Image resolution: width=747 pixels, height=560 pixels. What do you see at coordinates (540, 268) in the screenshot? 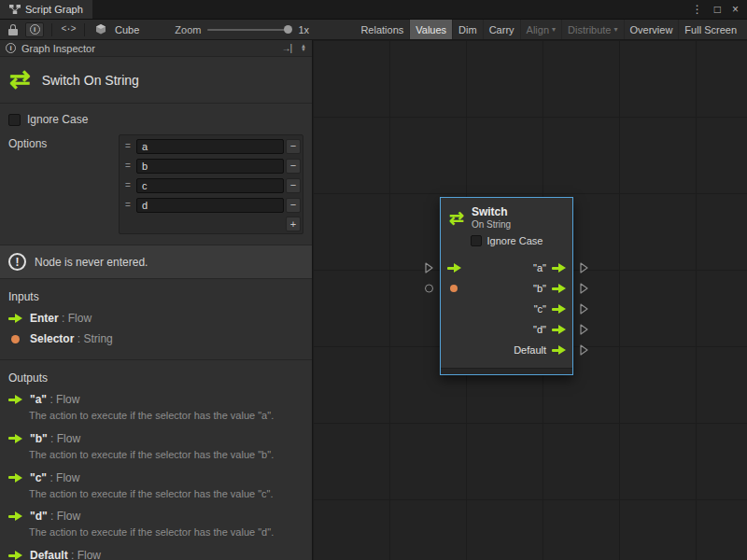
I see `node-output-label: "a"` at bounding box center [540, 268].